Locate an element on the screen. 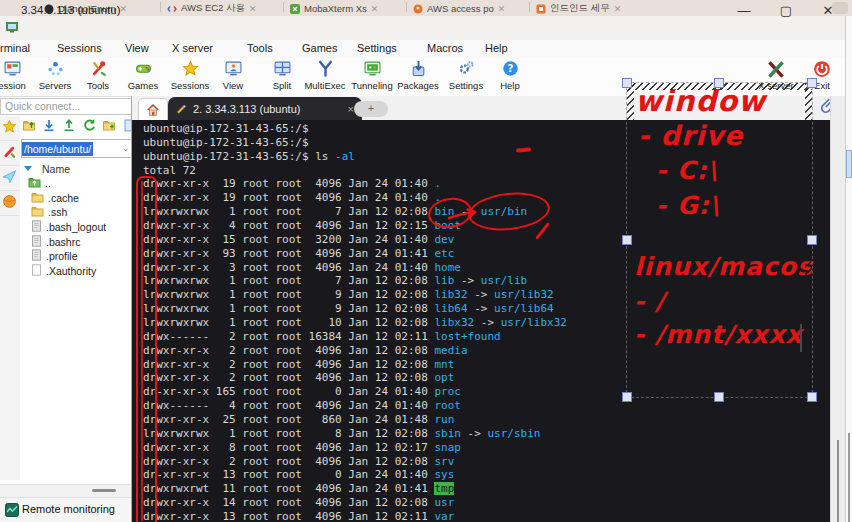 Image resolution: width=852 pixels, height=522 pixels. file-list-header: Name is located at coordinates (56, 169).